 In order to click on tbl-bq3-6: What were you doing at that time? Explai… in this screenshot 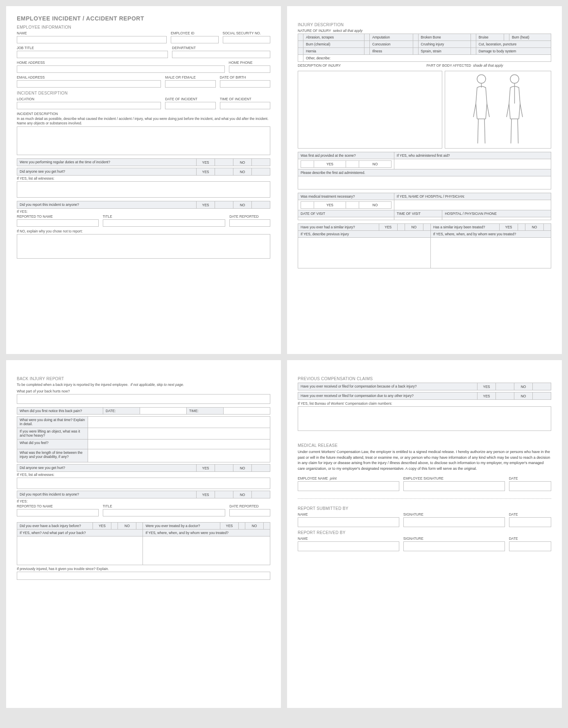, I will do `click(143, 440)`.